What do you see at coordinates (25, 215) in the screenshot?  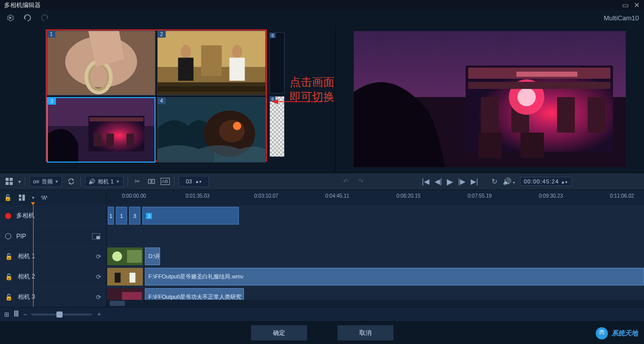 I see `track-label: 多相机` at bounding box center [25, 215].